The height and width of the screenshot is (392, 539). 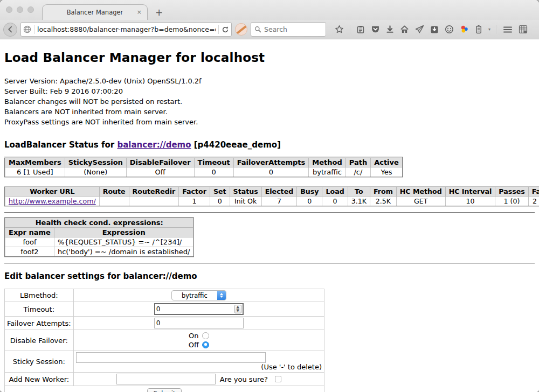 What do you see at coordinates (39, 340) in the screenshot?
I see `disable-failover-label: Disable Failover:` at bounding box center [39, 340].